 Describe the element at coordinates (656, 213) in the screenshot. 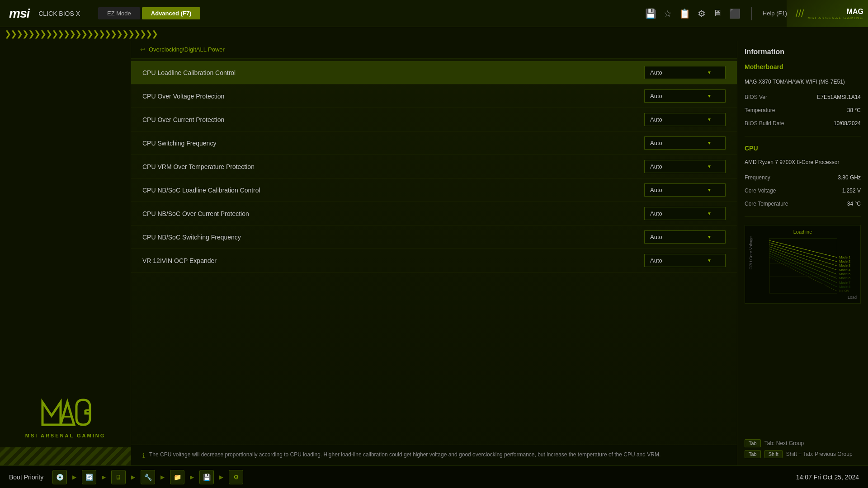

I see `dropdown-selected-6: Auto` at that location.